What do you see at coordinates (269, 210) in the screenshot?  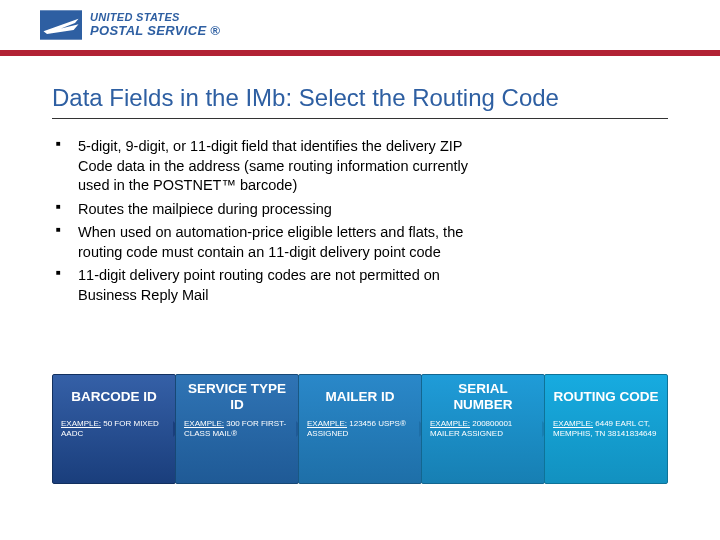 I see `list-item: Routes the mailpiece during processing` at bounding box center [269, 210].